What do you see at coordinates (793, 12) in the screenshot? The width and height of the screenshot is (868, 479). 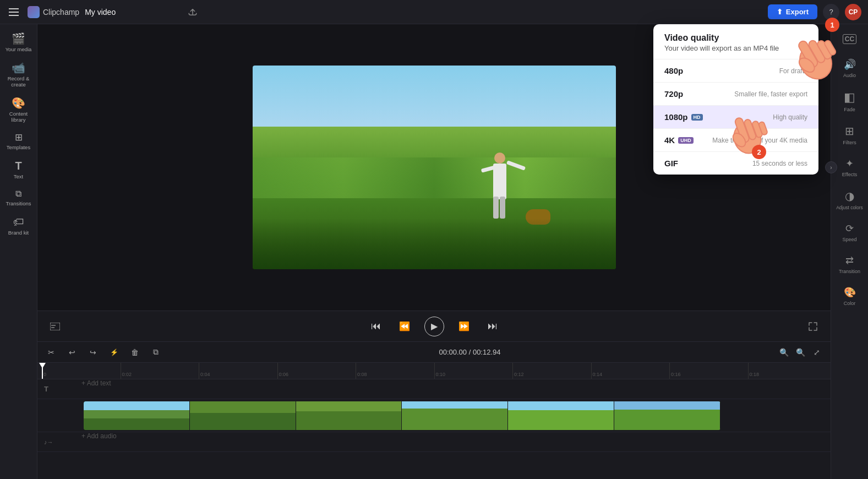 I see `export-button: ⬆ Export` at bounding box center [793, 12].